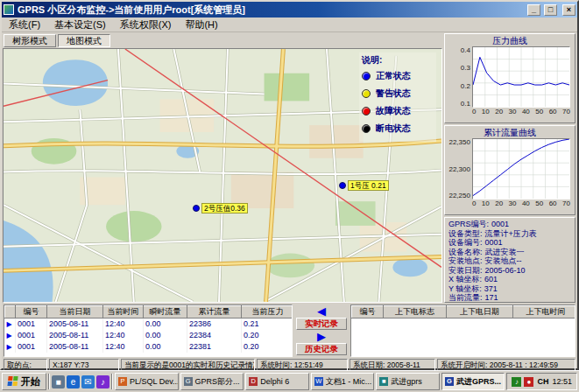 Image resolution: width=579 pixels, height=392 pixels. I want to click on column-header: 当前时间, so click(124, 312).